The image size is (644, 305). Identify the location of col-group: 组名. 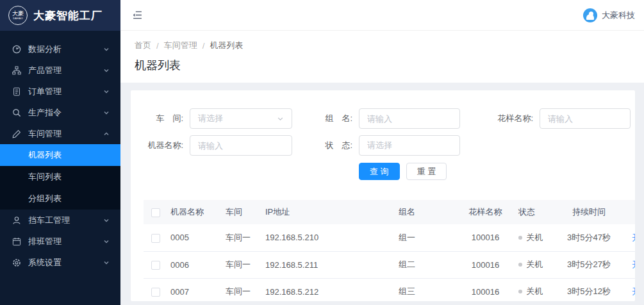
(407, 212).